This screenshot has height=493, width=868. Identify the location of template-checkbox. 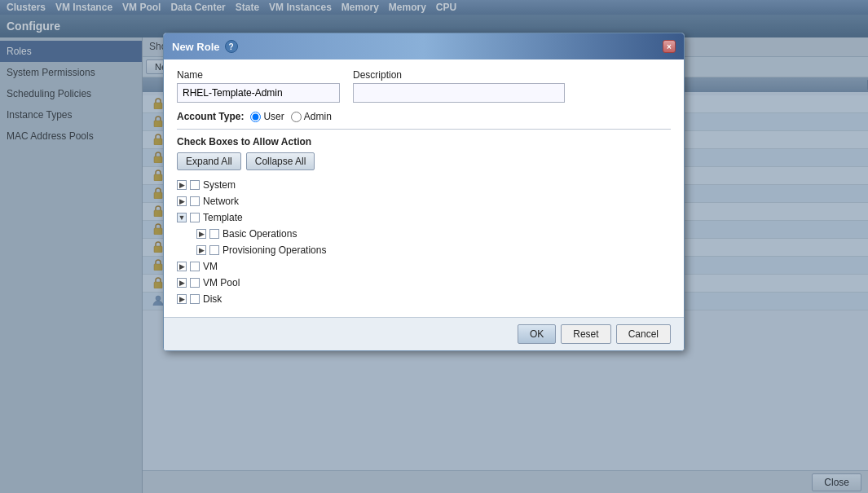
(195, 218).